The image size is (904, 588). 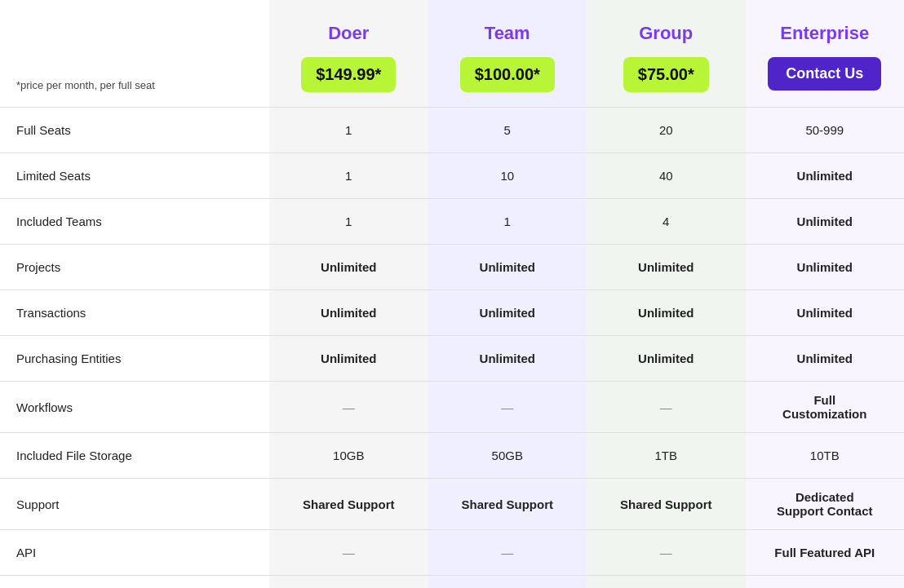 I want to click on row-label-5: Purchasing Entities, so click(x=135, y=358).